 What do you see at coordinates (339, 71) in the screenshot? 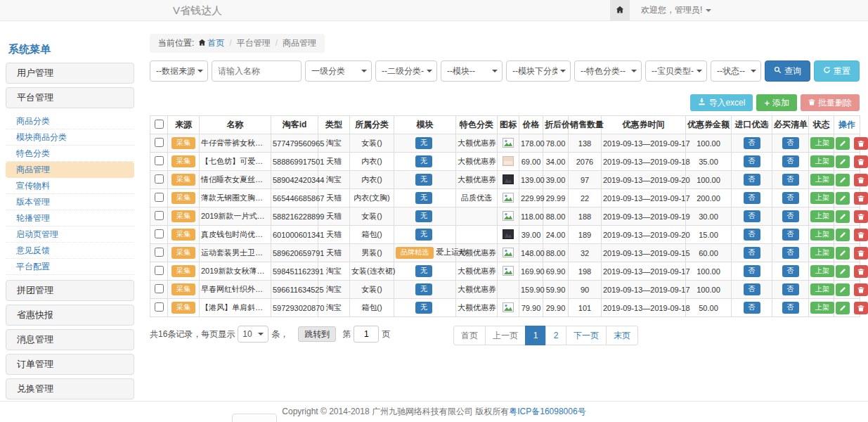
I see `filter-select: 一级分类` at bounding box center [339, 71].